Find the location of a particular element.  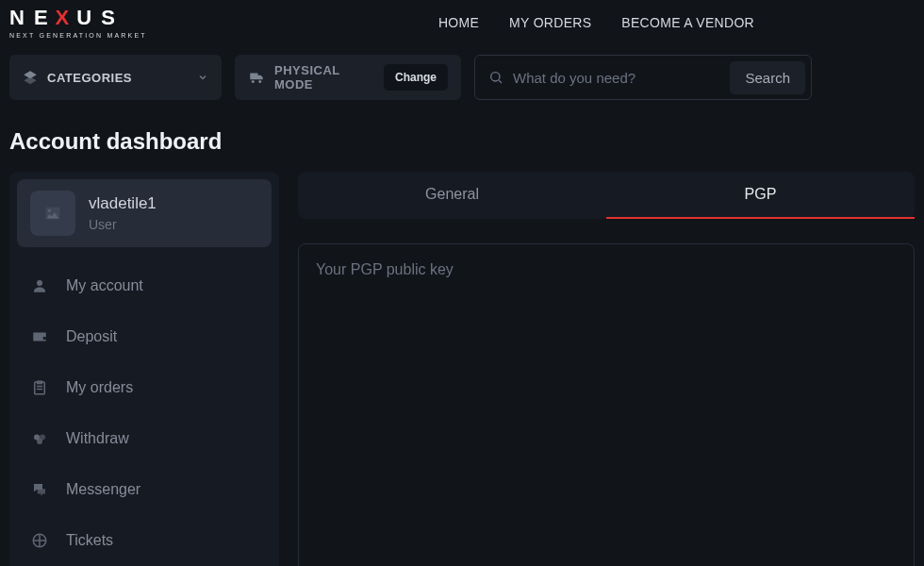

logo-text-post: US is located at coordinates (100, 18).